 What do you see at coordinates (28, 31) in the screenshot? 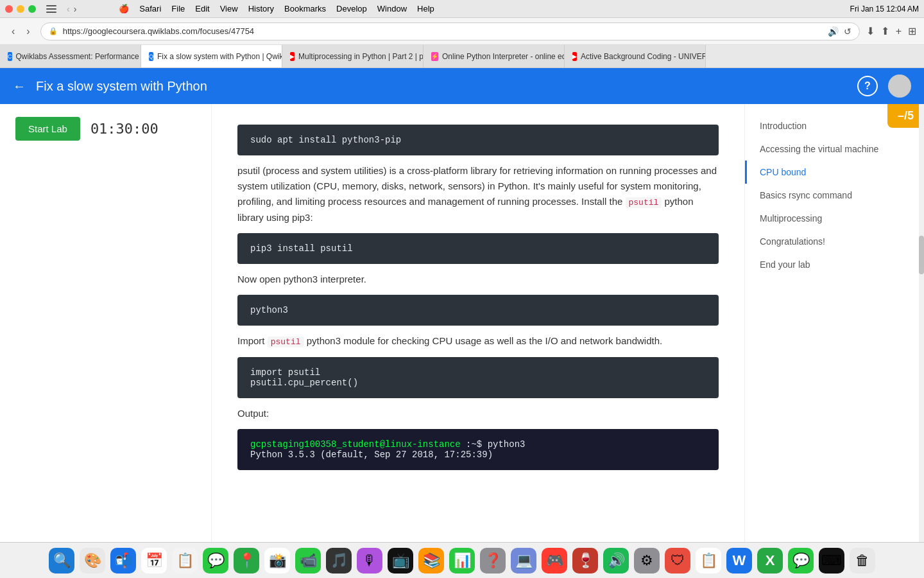
I see `forward-button: ›` at bounding box center [28, 31].